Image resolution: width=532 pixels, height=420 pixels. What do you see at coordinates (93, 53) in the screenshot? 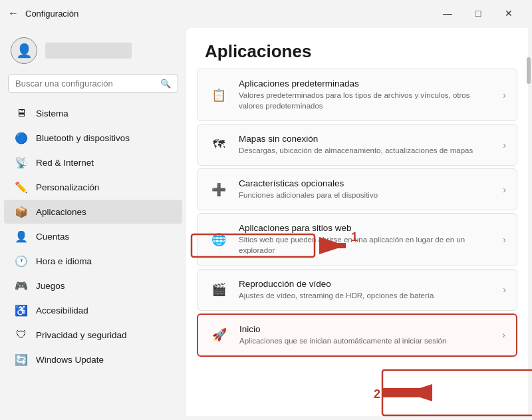
I see `sidebar-user: 👤` at bounding box center [93, 53].